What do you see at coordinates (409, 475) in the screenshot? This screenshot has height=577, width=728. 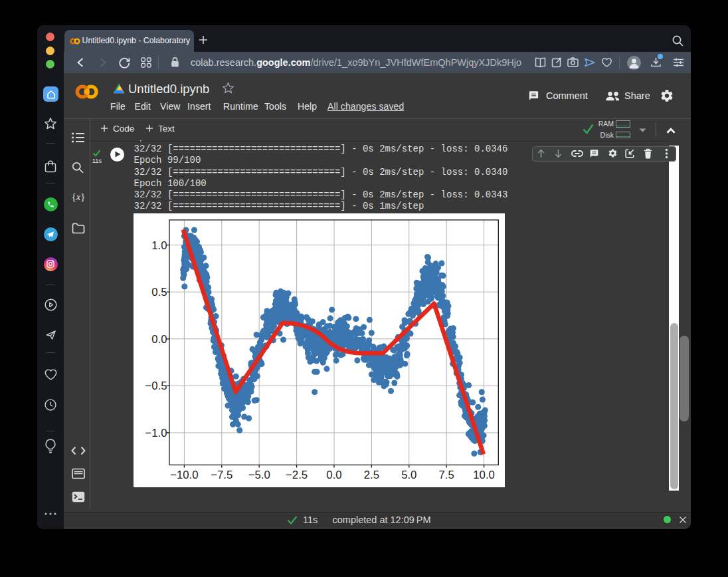 I see `svg-text: 5.0` at bounding box center [409, 475].